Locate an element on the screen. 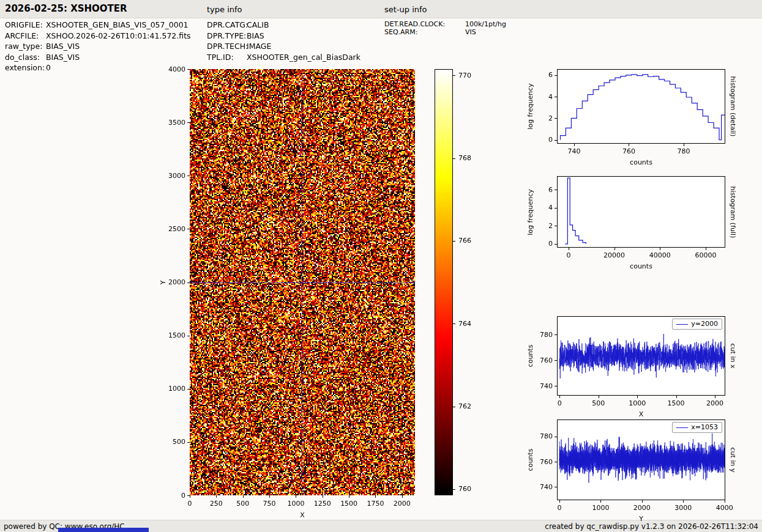 The image size is (762, 532). metadata-field-value: 0 is located at coordinates (48, 67).